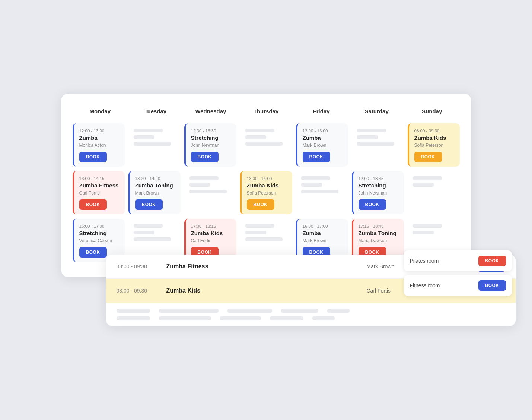 The height and width of the screenshot is (420, 532). Describe the element at coordinates (442, 261) in the screenshot. I see `sidebar-room-label: Pilates room` at that location.